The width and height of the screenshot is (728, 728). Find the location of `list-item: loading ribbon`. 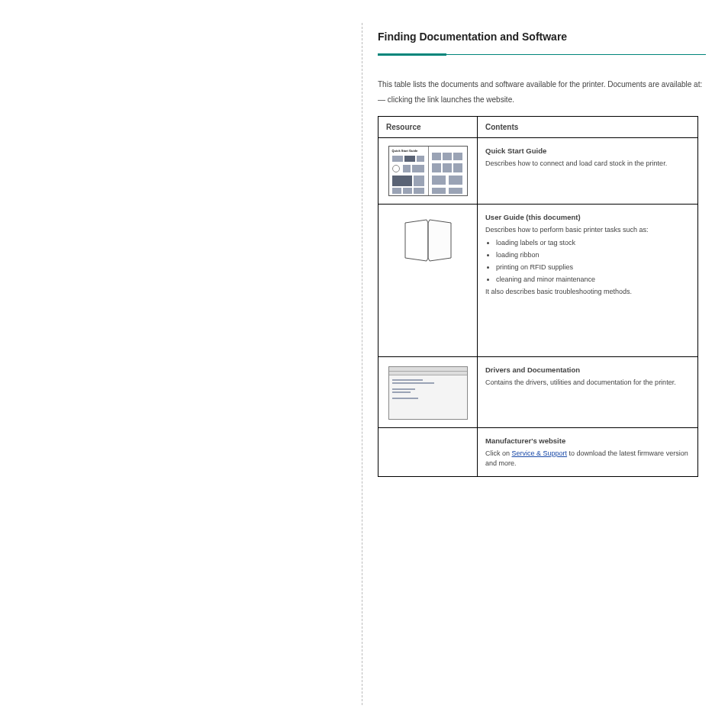

list-item: loading ribbon is located at coordinates (593, 255).